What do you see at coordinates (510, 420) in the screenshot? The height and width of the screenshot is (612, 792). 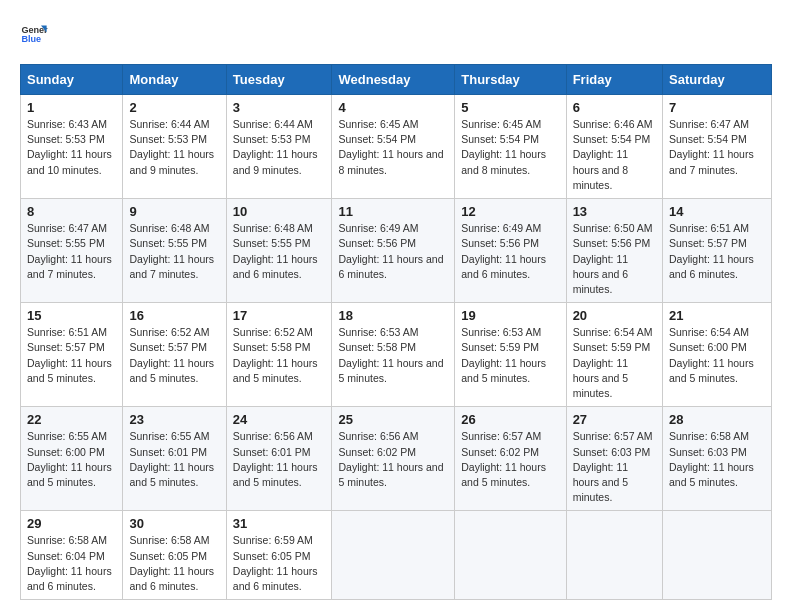 I see `day-number: 26` at bounding box center [510, 420].